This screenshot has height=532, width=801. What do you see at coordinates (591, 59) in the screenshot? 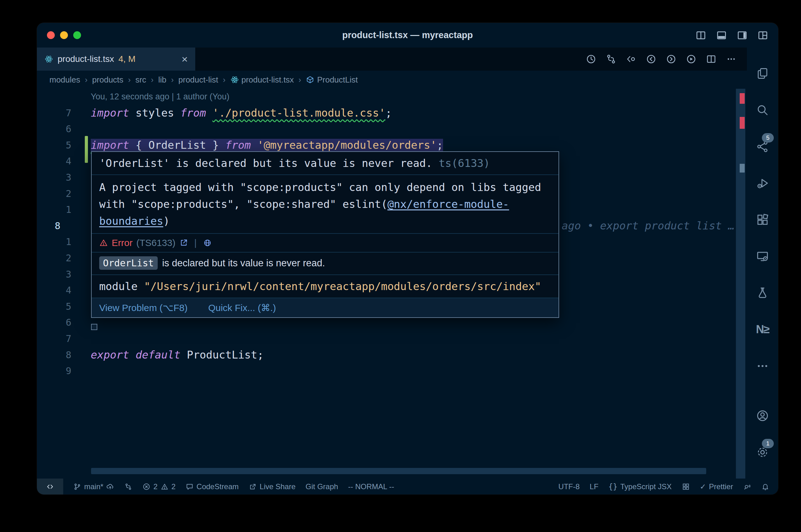
I see `history-icon` at bounding box center [591, 59].